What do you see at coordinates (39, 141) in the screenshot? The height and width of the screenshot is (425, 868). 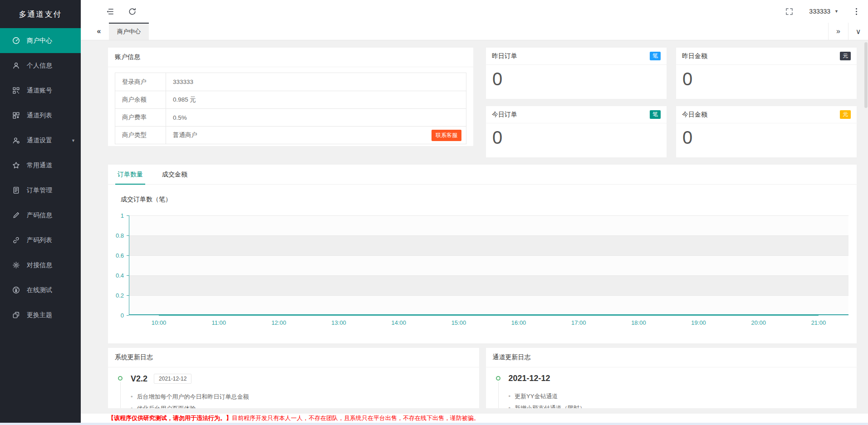 I see `sidebar-item-label: 通道设置` at bounding box center [39, 141].